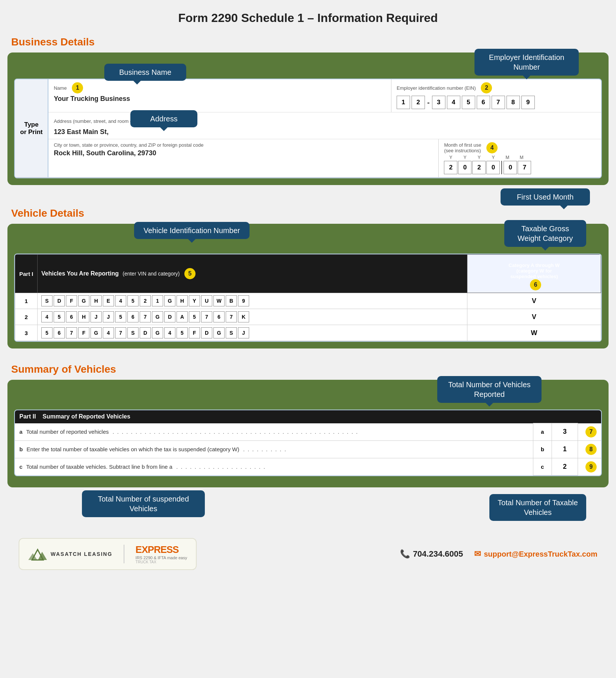  I want to click on cat-row-3: W, so click(534, 333).